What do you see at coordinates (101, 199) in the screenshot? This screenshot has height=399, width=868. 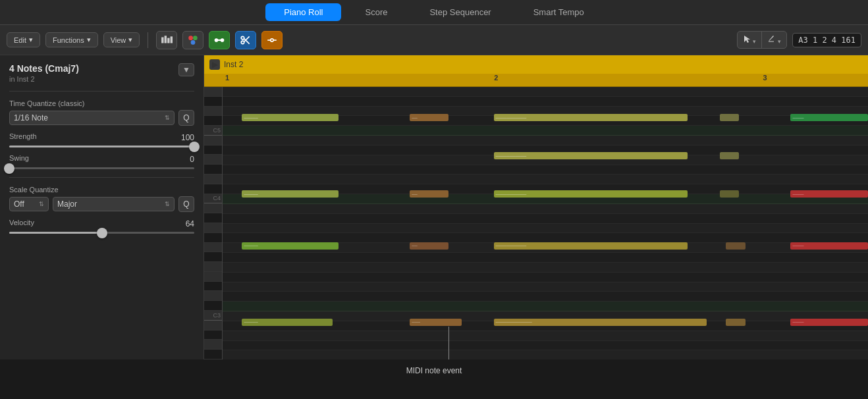 I see `scale-quantize-section: Scale Quantize Off ⇅ Major ⇅ Q` at bounding box center [101, 199].